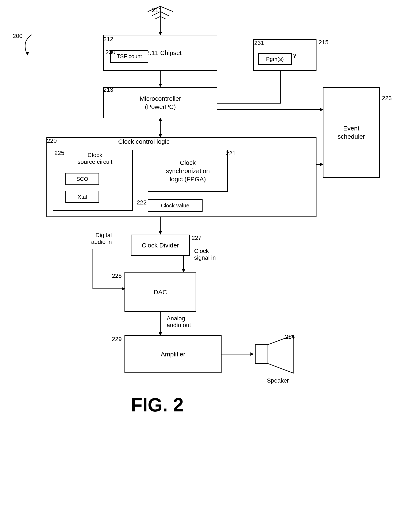  Describe the element at coordinates (109, 39) in the screenshot. I see `ref-212: 212` at that location.